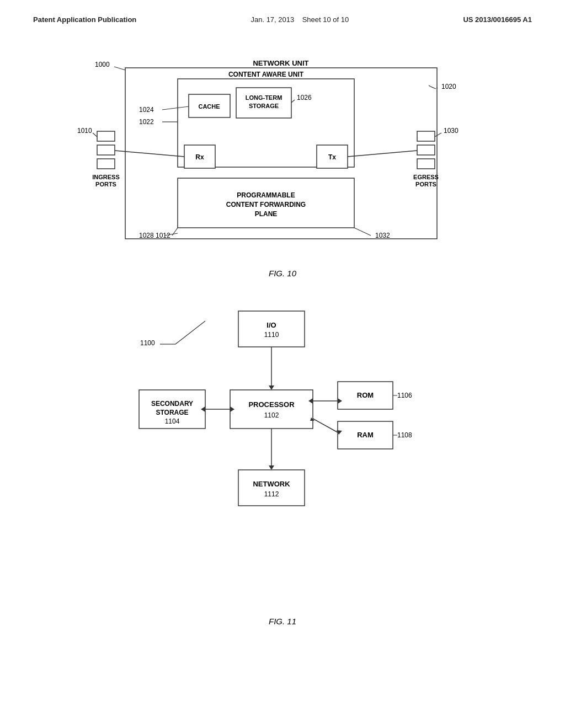 This screenshot has height=728, width=565. Describe the element at coordinates (200, 157) in the screenshot. I see `rx-label: Rx` at that location.